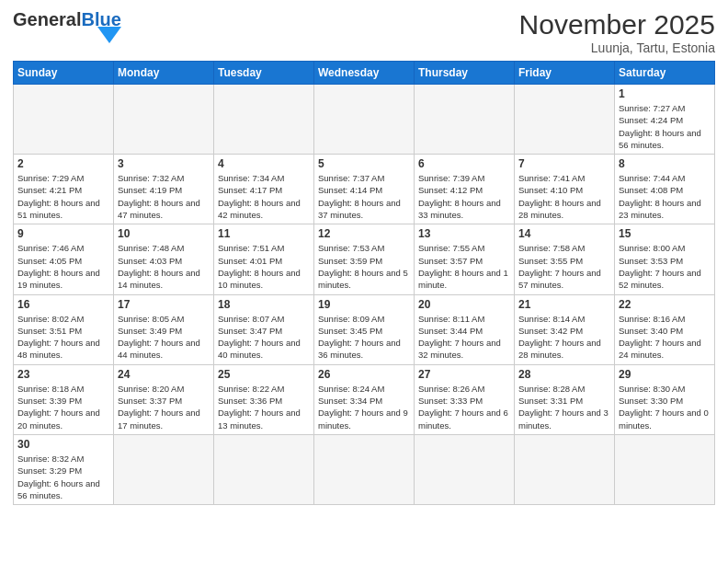 Image resolution: width=728 pixels, height=563 pixels. What do you see at coordinates (164, 74) in the screenshot?
I see `col-header-monday: Monday` at bounding box center [164, 74].